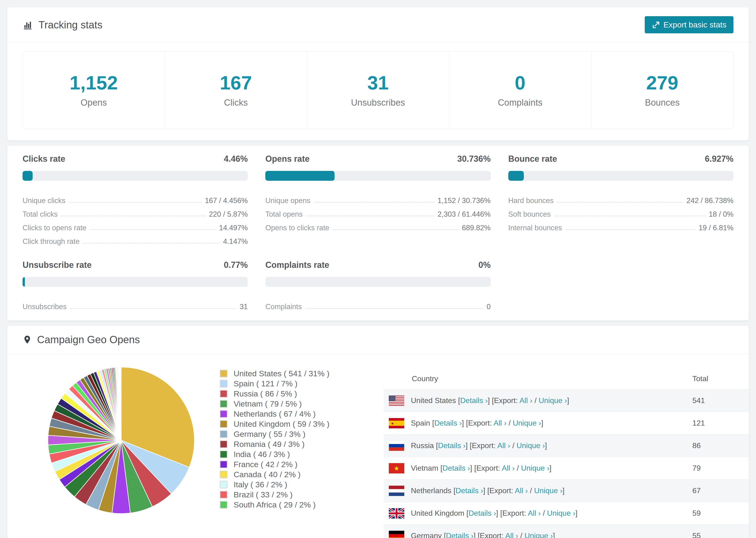 This screenshot has height=538, width=756. I want to click on rate-row: Internal bounces19 / 6.81%, so click(621, 225).